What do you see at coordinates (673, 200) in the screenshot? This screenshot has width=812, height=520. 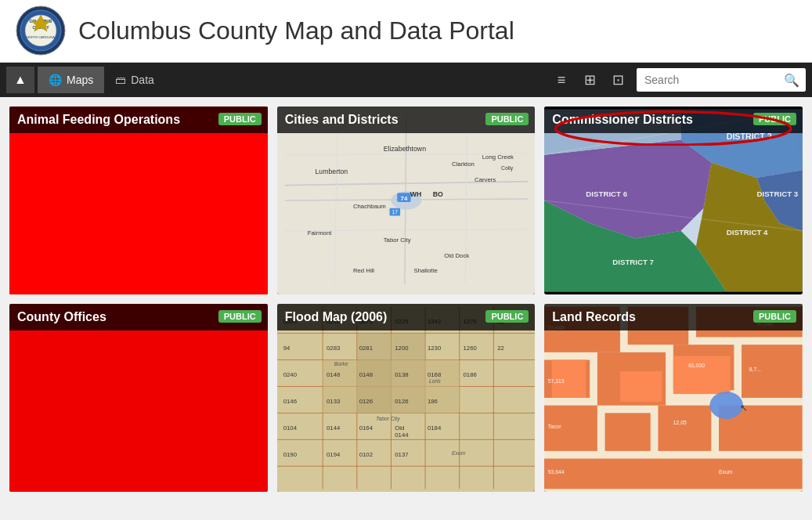 I see `card-commissioner-districts: DISTRICT 2 DISTRICT 3 DISTRICT 4 DISTRIC…` at bounding box center [673, 200].